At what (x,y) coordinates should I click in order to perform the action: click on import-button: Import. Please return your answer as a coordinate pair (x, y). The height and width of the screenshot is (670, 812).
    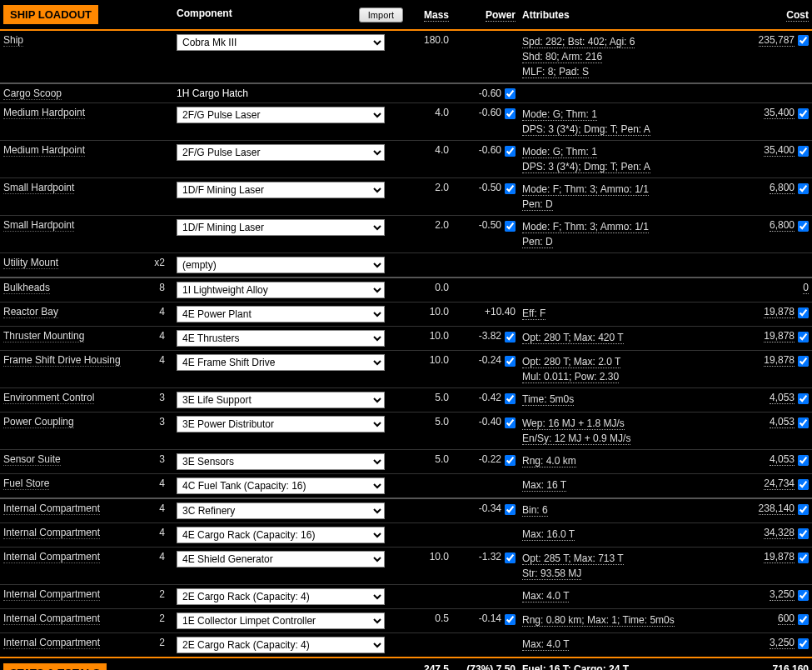
    Looking at the image, I should click on (381, 15).